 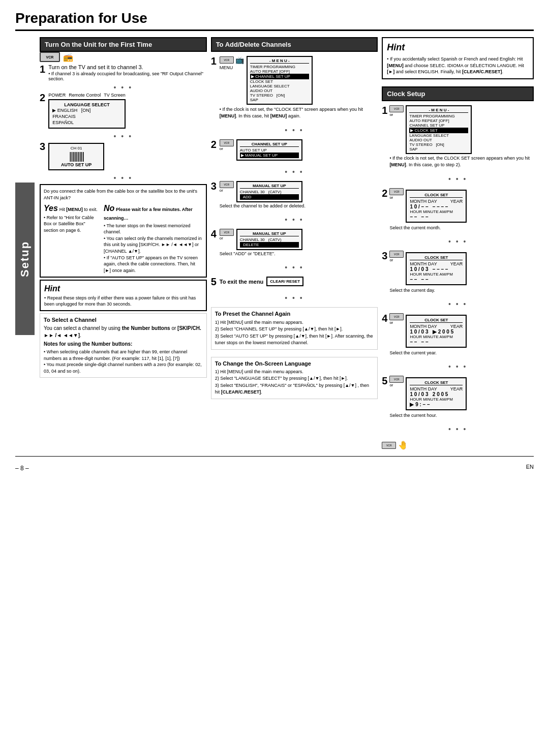 I want to click on change-language-title: To Change the On-Screen Language, so click(x=295, y=364).